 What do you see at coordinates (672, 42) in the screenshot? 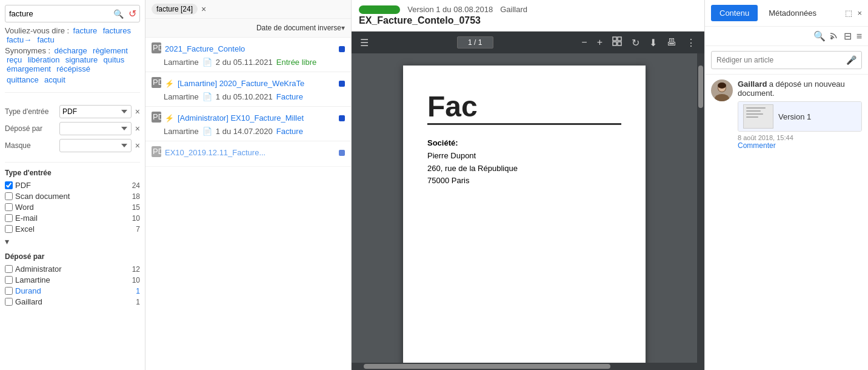
I see `print-btn: 🖶` at bounding box center [672, 42].